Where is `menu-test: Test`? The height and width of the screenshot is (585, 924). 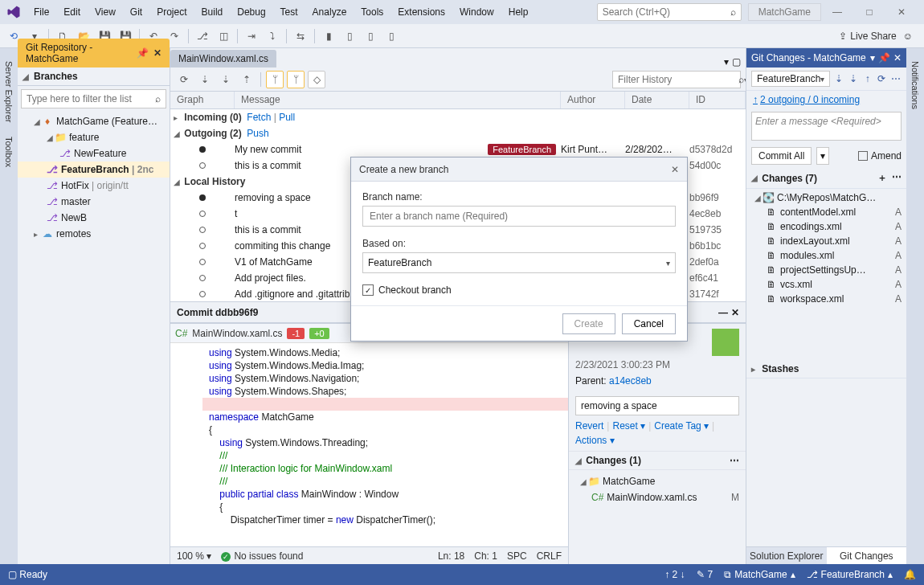
menu-test: Test is located at coordinates (289, 12).